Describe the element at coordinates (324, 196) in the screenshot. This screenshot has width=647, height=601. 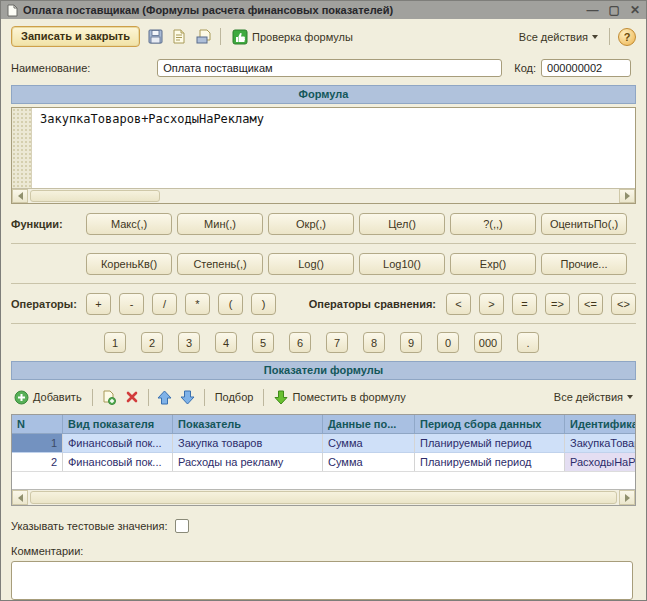
I see `editor-horizontal-scrollbar` at that location.